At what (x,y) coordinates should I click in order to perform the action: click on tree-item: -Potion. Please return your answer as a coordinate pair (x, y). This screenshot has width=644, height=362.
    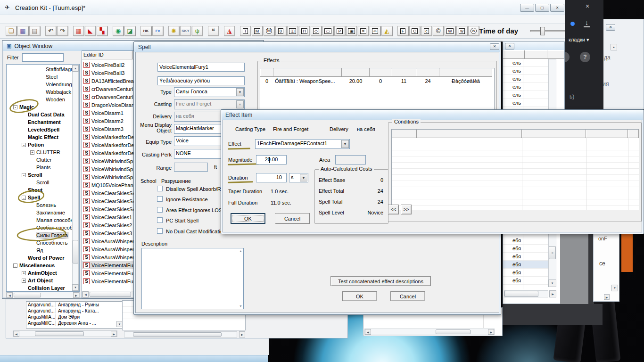
    Looking at the image, I should click on (43, 145).